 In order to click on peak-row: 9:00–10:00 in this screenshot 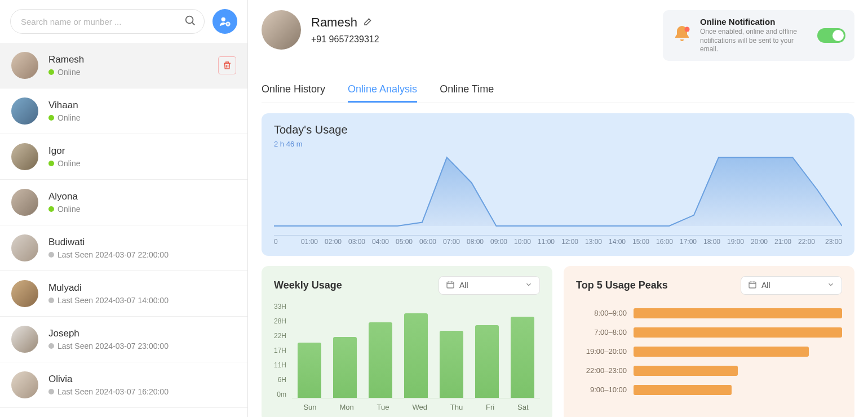, I will do `click(709, 390)`.